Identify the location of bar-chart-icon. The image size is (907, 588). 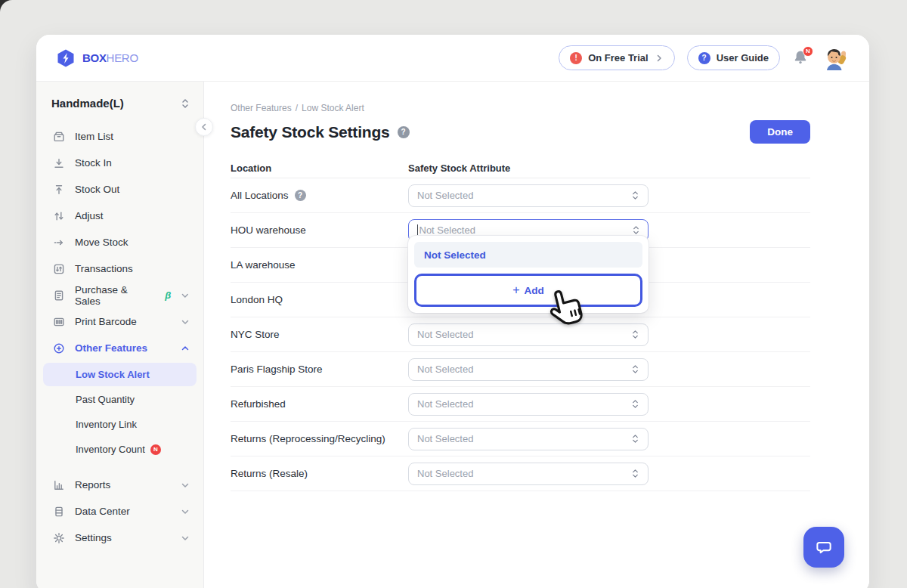
(59, 485).